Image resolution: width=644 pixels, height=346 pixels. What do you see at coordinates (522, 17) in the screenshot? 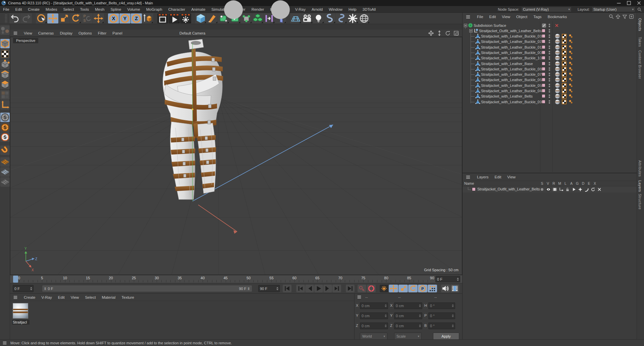
I see `menu-item-object: Object` at bounding box center [522, 17].